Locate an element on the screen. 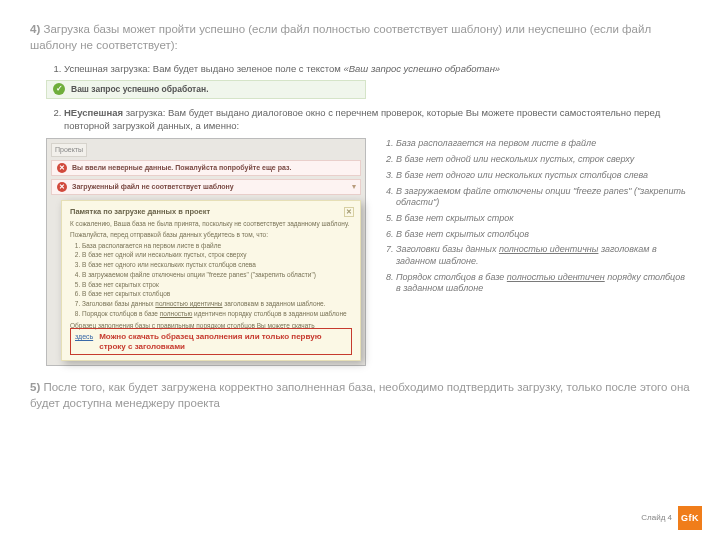 This screenshot has width=720, height=540. download-callout: здесь Можно скачать образец заполнения и… is located at coordinates (211, 342).